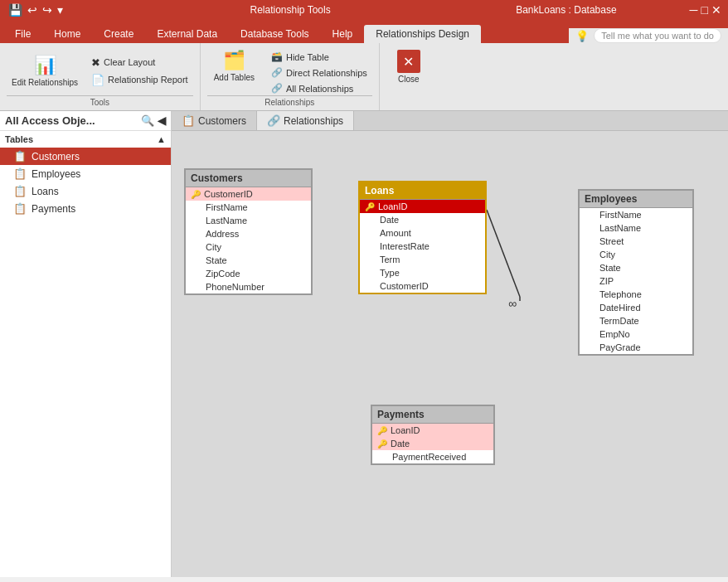  Describe the element at coordinates (249, 221) in the screenshot. I see `customers-field-lastname: LastName` at that location.